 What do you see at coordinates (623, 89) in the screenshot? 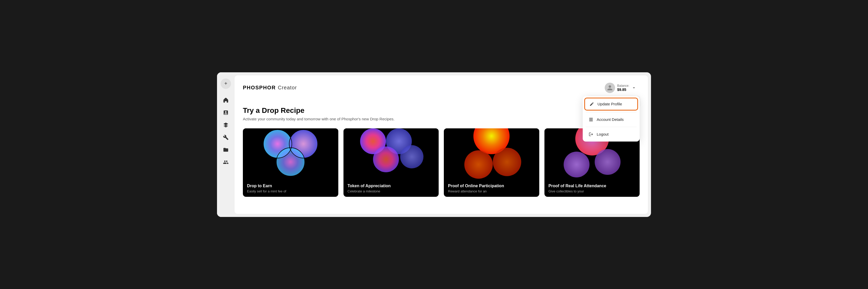
I see `balance-amount: $9.85` at bounding box center [623, 89].